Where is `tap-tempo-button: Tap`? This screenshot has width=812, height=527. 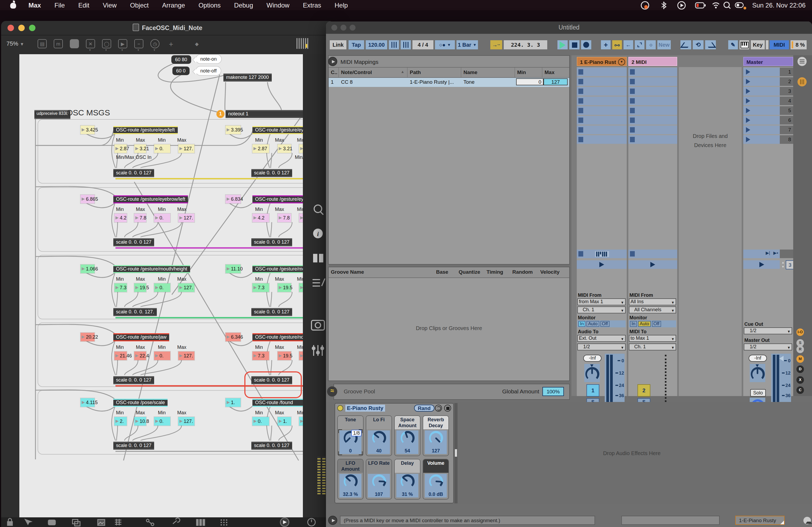
tap-tempo-button: Tap is located at coordinates (356, 45).